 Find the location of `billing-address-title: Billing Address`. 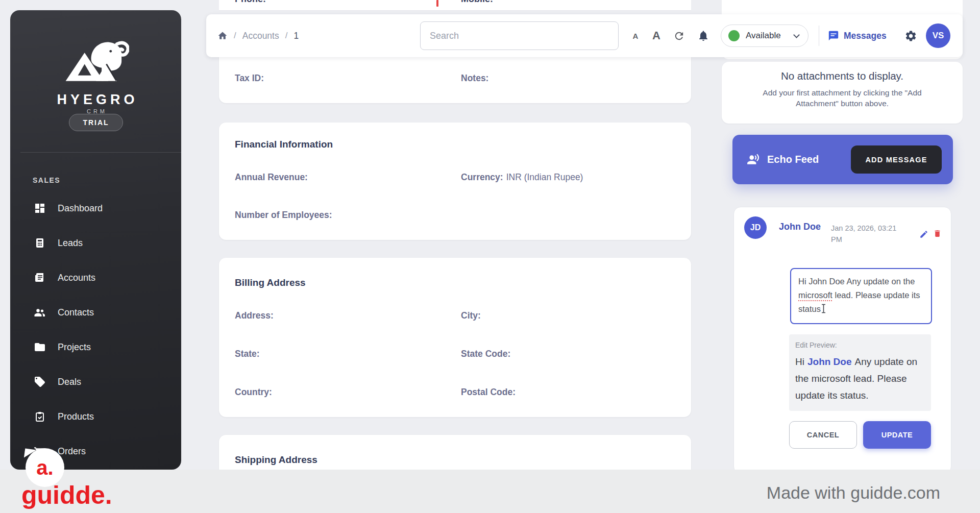

billing-address-title: Billing Address is located at coordinates (271, 283).